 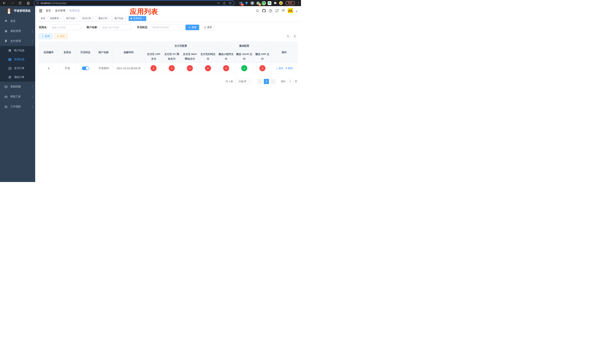 What do you see at coordinates (38, 3) in the screenshot?
I see `site-info-icon` at bounding box center [38, 3].